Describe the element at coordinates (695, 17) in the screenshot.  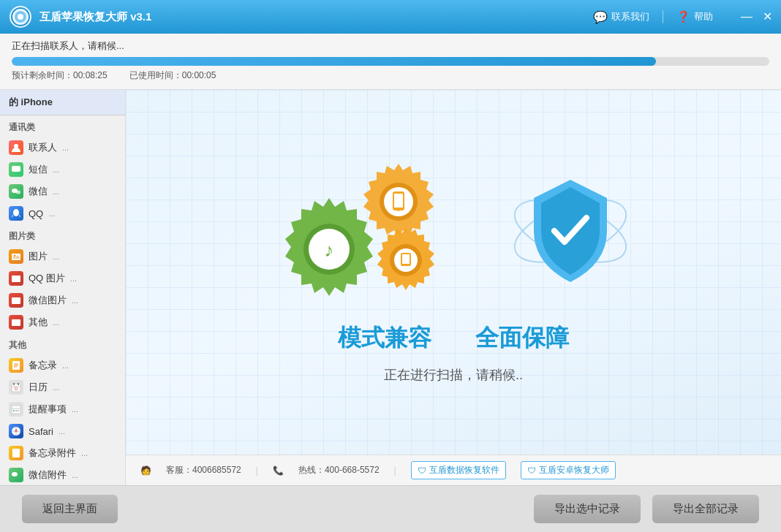
I see `help-button: ❓ 帮助` at that location.